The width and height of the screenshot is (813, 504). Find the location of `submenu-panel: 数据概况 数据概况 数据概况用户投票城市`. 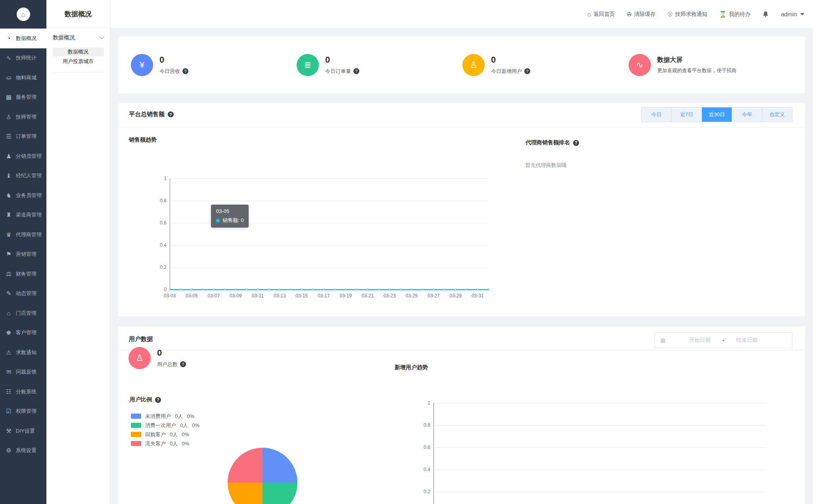

submenu-panel: 数据概况 数据概况 数据概况用户投票城市 is located at coordinates (79, 252).